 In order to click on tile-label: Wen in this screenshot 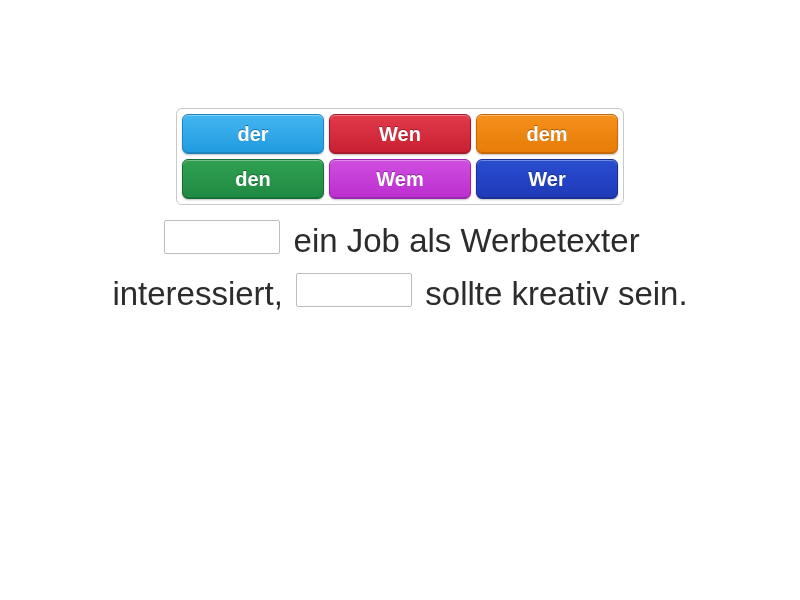, I will do `click(400, 134)`.